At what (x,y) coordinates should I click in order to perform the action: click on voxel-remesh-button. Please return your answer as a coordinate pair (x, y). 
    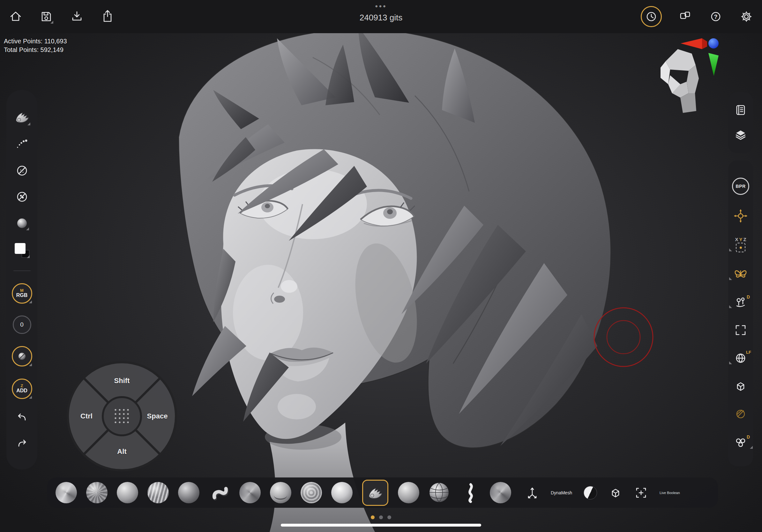
    Looking at the image, I should click on (616, 493).